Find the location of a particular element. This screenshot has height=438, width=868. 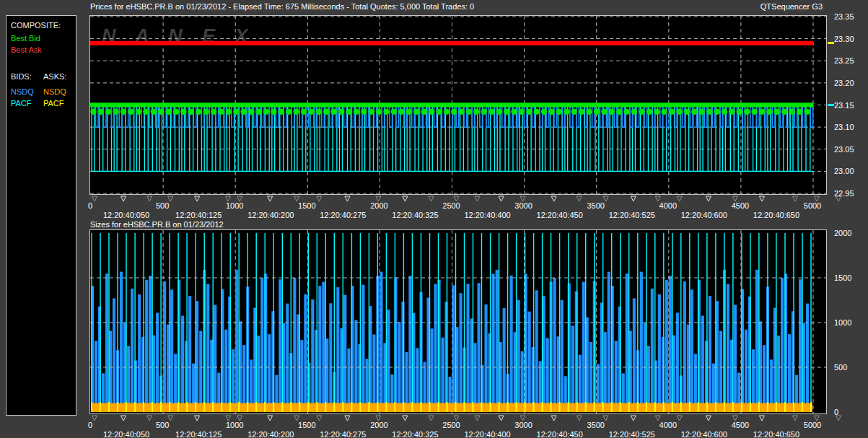

legend-asks-header: ASKS: is located at coordinates (55, 76).